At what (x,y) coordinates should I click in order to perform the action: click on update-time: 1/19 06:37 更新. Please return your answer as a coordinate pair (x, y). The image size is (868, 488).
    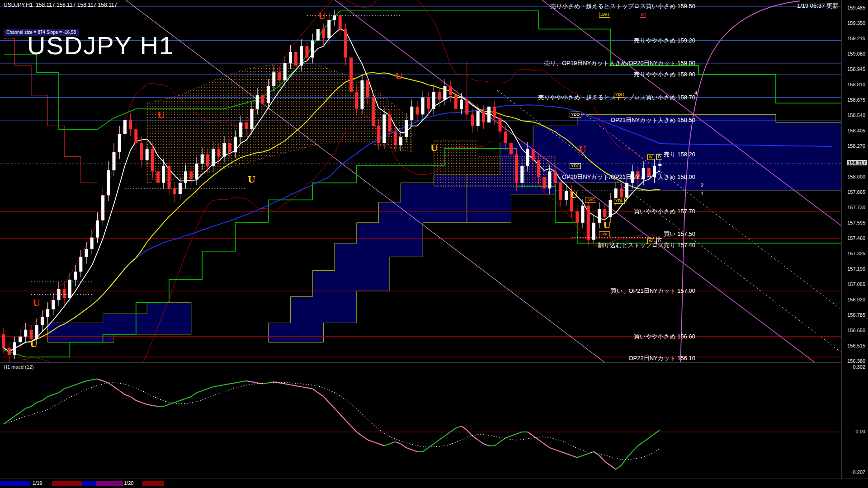
    Looking at the image, I should click on (817, 6).